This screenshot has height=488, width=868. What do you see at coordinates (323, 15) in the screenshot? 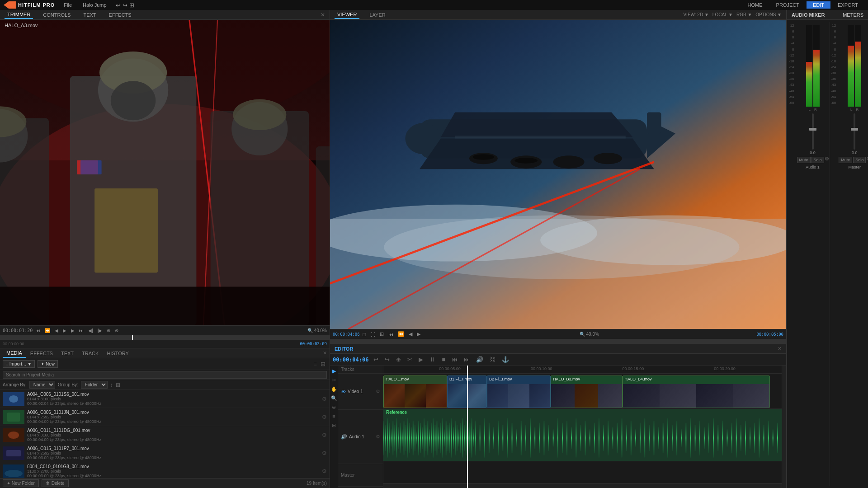
I see `close-left-panel: ✕` at bounding box center [323, 15].